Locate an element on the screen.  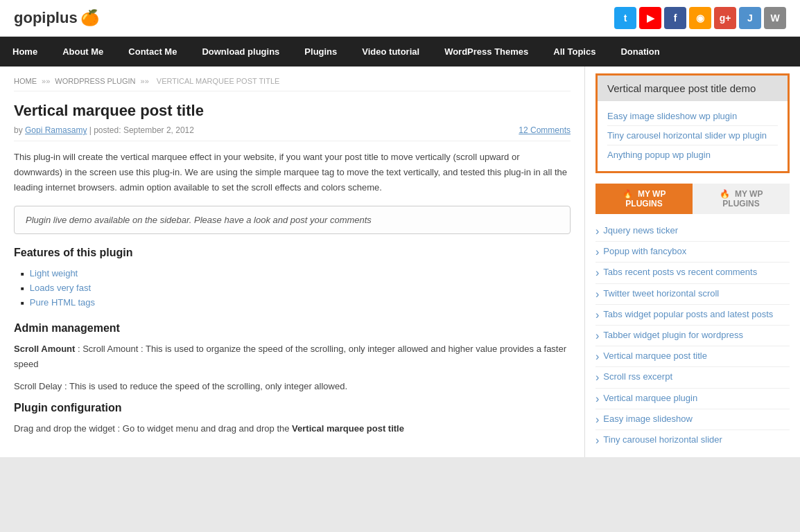
post-date: posted: September 2, 2012 is located at coordinates (144, 130).